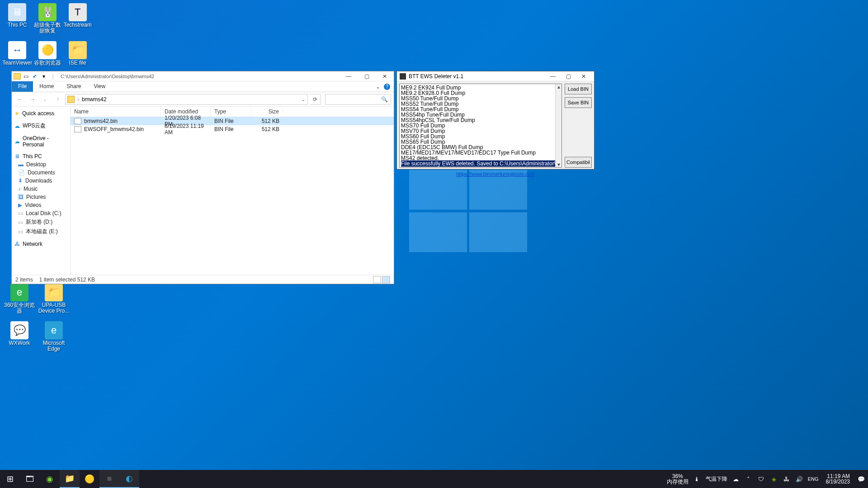  Describe the element at coordinates (90, 479) in the screenshot. I see `tb-chrome: 🟡` at that location.